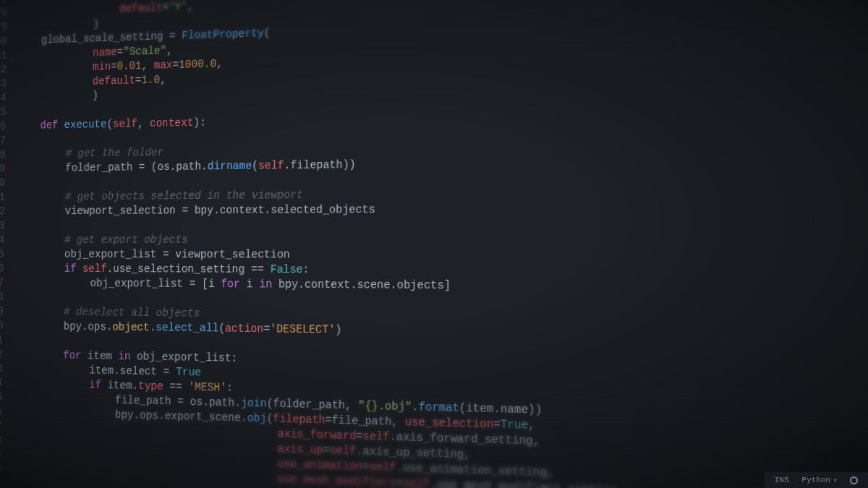 The height and width of the screenshot is (488, 868). I want to click on line-number: 197, so click(2, 283).